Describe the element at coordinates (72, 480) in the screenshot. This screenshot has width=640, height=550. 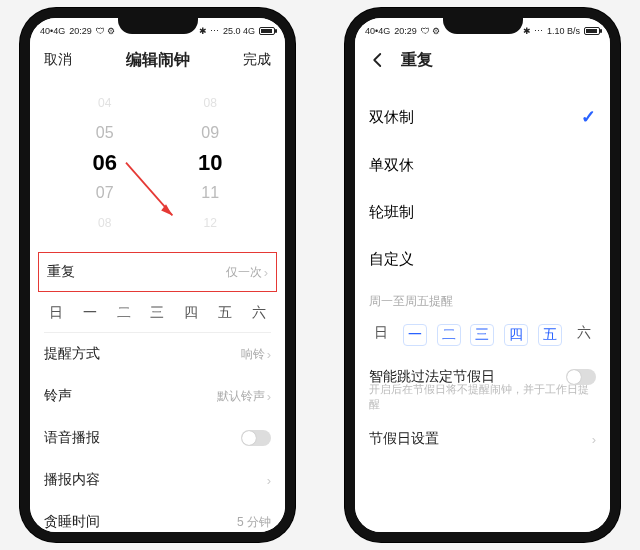
I see `content-label: 播报内容` at that location.